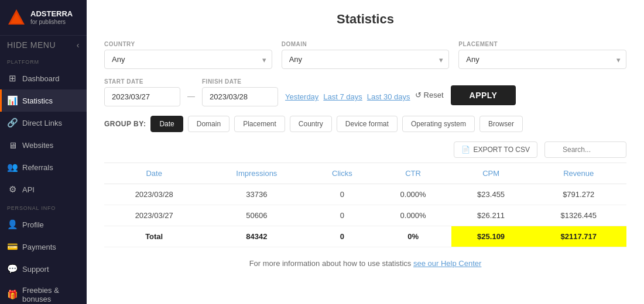 The width and height of the screenshot is (644, 304). I want to click on cell-cpm: $26.211, so click(491, 216).